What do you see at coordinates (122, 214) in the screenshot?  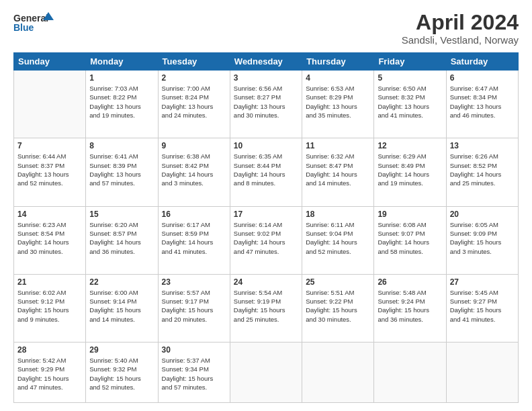 I see `day-number: 15` at bounding box center [122, 214].